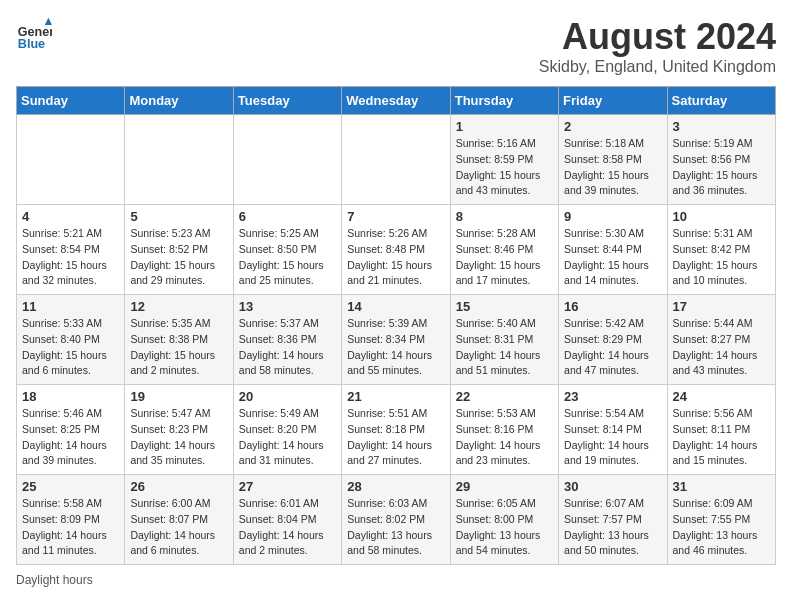  What do you see at coordinates (71, 101) in the screenshot?
I see `calendar-header-sunday: Sunday` at bounding box center [71, 101].